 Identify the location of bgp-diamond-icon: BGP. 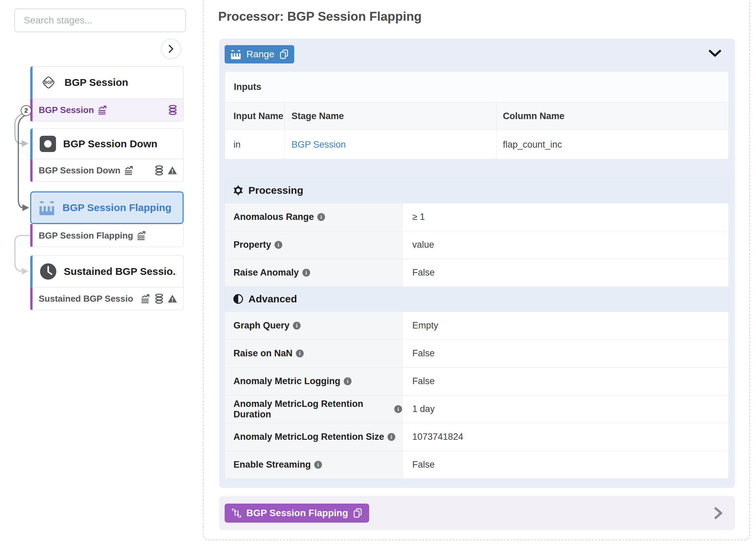
(49, 82).